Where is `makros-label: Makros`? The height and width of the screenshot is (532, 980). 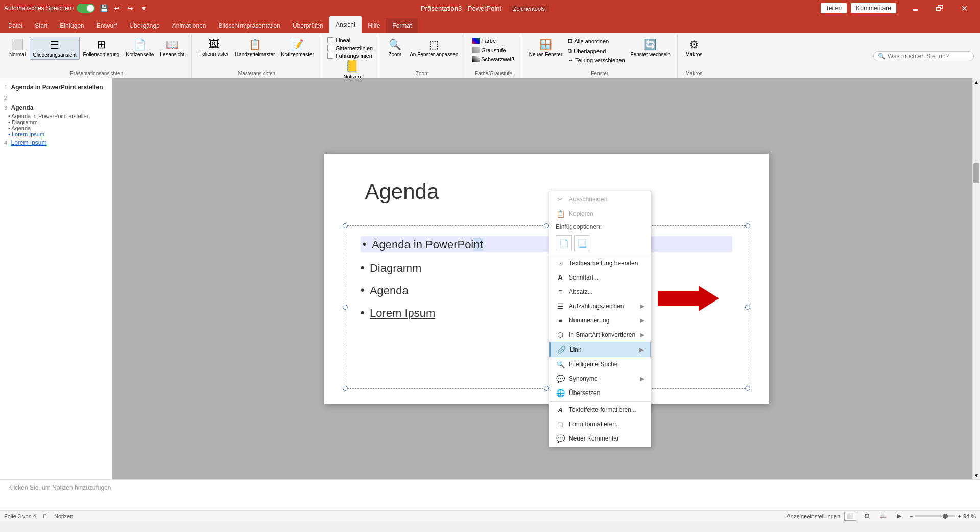
makros-label: Makros is located at coordinates (694, 54).